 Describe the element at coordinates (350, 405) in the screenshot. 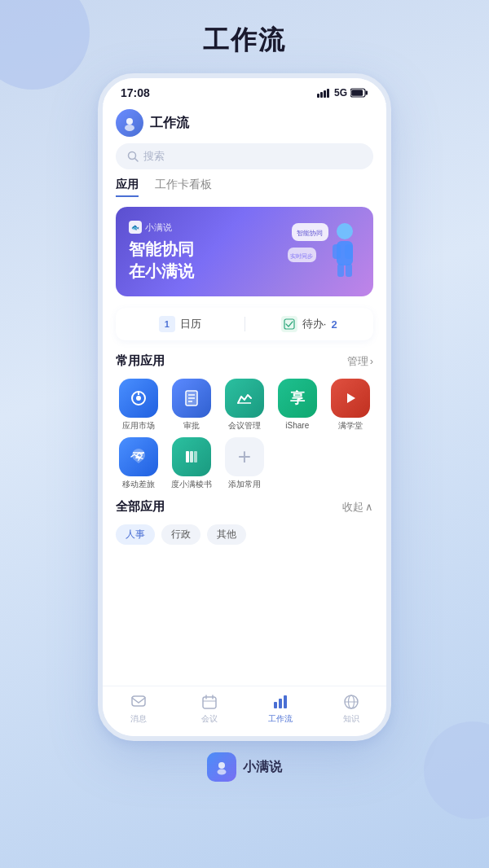

I see `app-item-study: 满学堂` at that location.